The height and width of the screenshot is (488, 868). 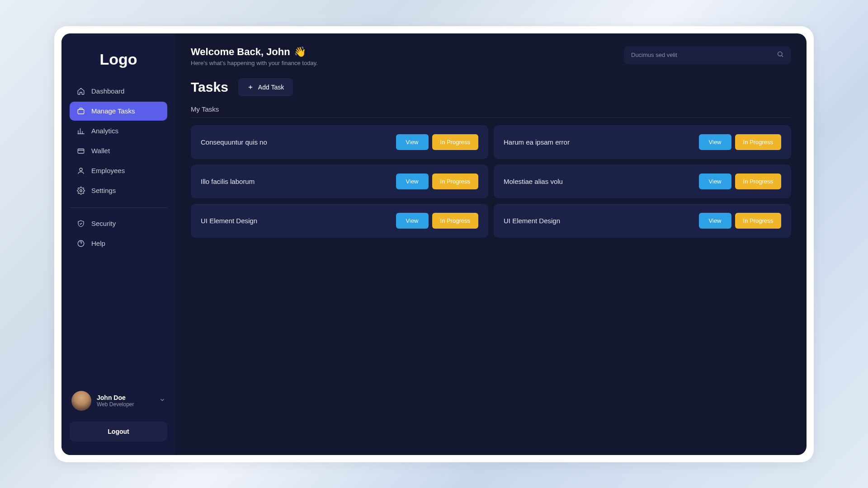 What do you see at coordinates (118, 244) in the screenshot?
I see `sidebar: Logo Dashboard Manage Tasks` at bounding box center [118, 244].